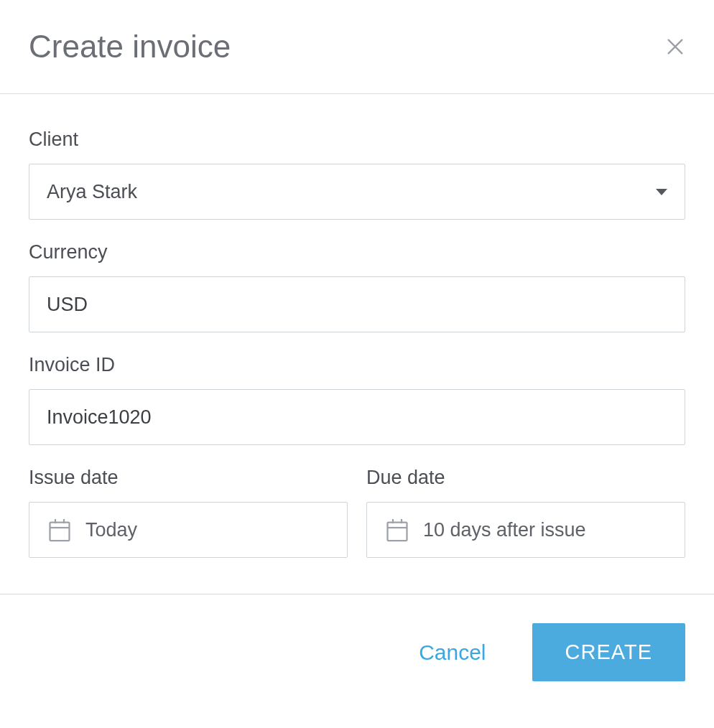 This screenshot has width=714, height=728. I want to click on invoice-id-label: Invoice ID, so click(357, 365).